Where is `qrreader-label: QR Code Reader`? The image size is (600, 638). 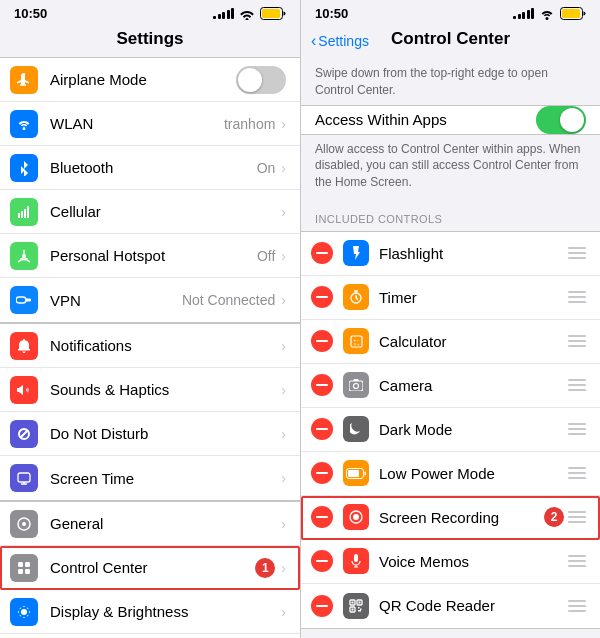
qrreader-label: QR Code Reader is located at coordinates (470, 606).